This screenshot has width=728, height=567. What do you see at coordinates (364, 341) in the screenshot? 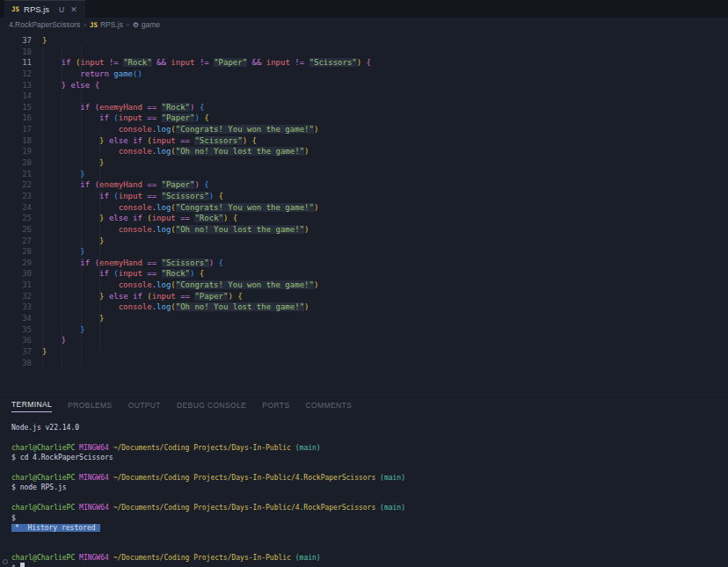
I see `code-line: 36 }` at bounding box center [364, 341].